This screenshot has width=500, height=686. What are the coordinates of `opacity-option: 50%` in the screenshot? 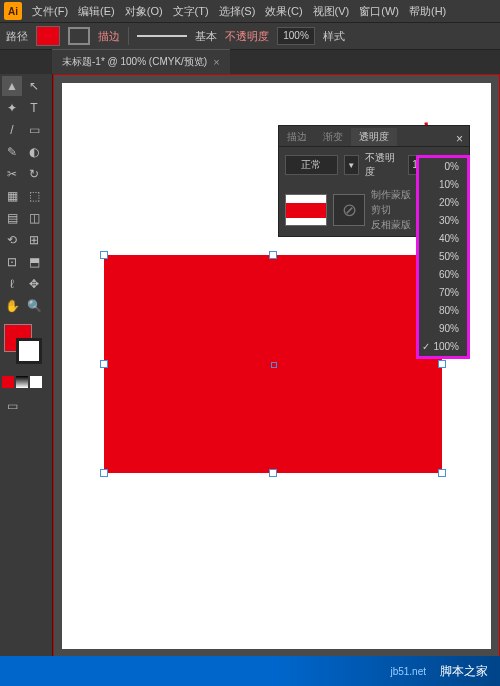 It's located at (443, 257).